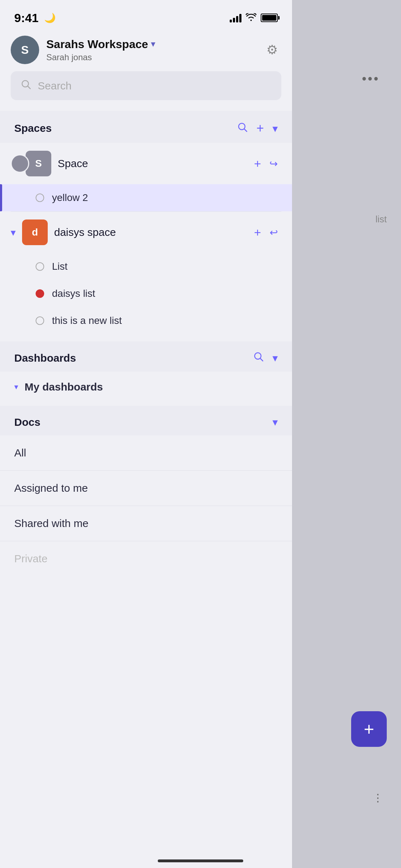  I want to click on docs-section: Docs ▾ All Assigned to me Shared with me…, so click(146, 491).